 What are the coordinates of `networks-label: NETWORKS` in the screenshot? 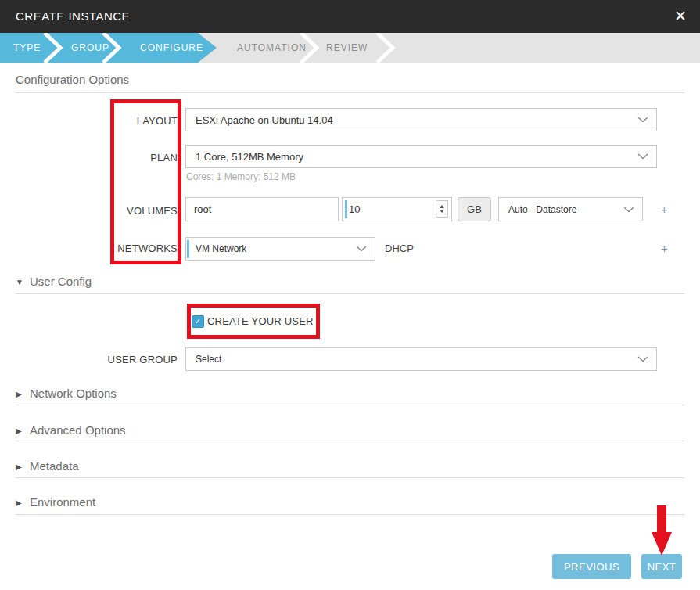 It's located at (89, 249).